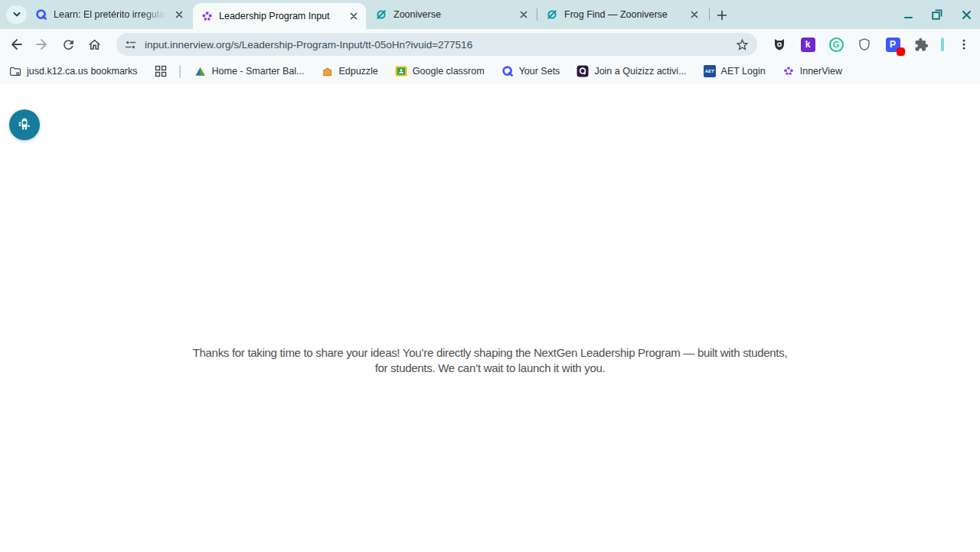 The width and height of the screenshot is (980, 552). Describe the element at coordinates (710, 71) in the screenshot. I see `aet-icon: AET` at that location.